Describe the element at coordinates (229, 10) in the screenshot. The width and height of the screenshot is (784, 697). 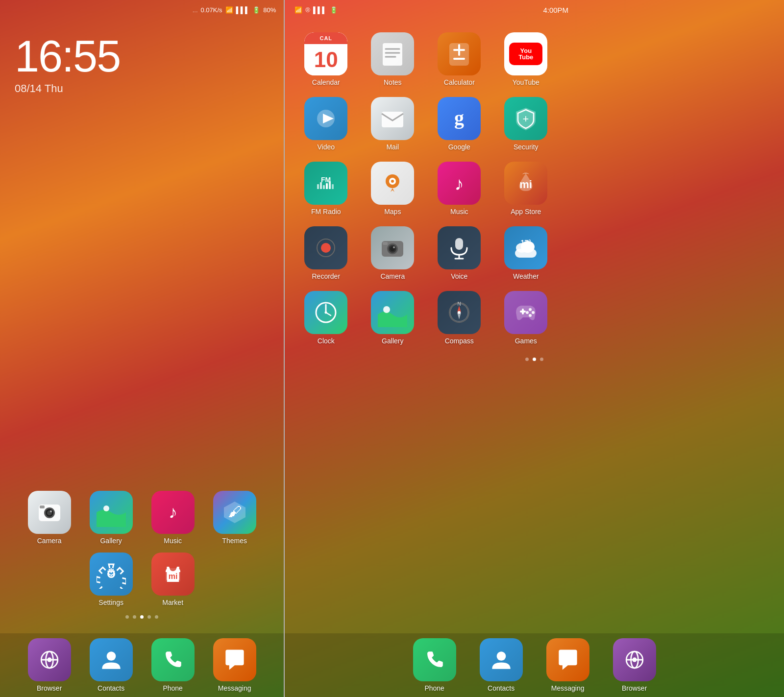
I see `wifi-icon: 📶` at that location.